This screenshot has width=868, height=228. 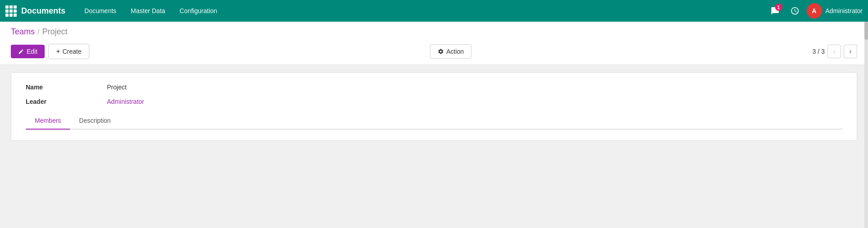 I want to click on clock-icon-btn, so click(x=795, y=11).